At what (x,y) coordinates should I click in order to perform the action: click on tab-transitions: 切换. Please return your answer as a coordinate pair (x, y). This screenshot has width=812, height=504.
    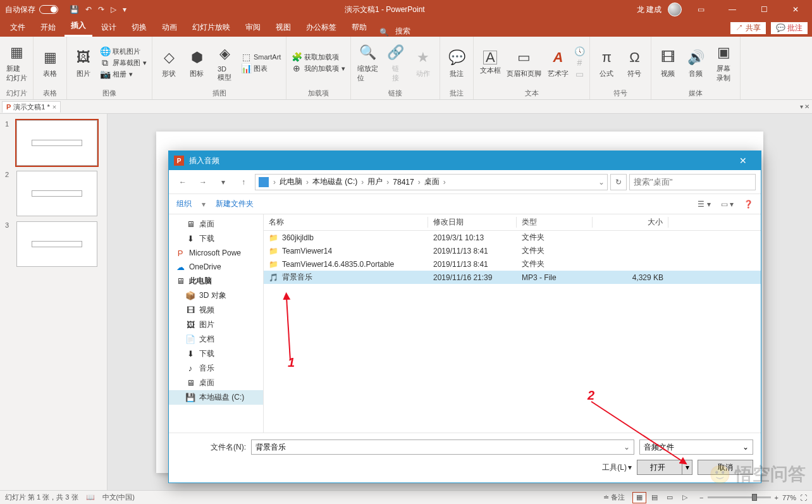
    Looking at the image, I should click on (139, 28).